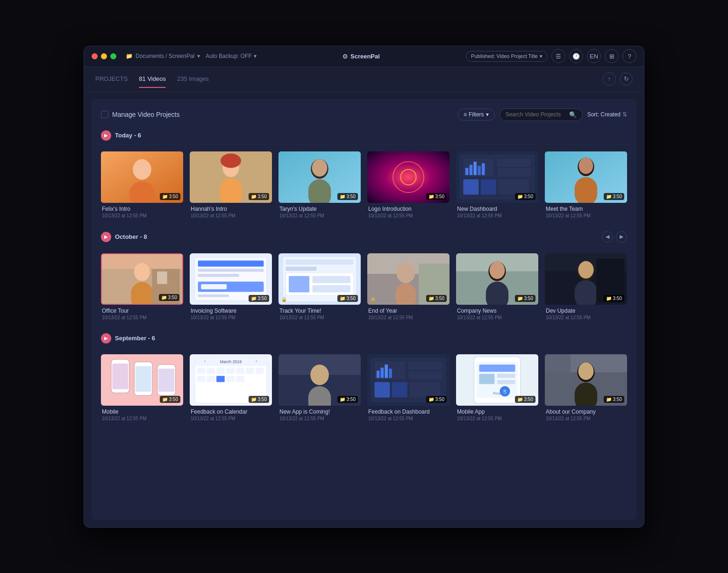  Describe the element at coordinates (284, 299) in the screenshot. I see `lock-icon: 🔒` at that location.